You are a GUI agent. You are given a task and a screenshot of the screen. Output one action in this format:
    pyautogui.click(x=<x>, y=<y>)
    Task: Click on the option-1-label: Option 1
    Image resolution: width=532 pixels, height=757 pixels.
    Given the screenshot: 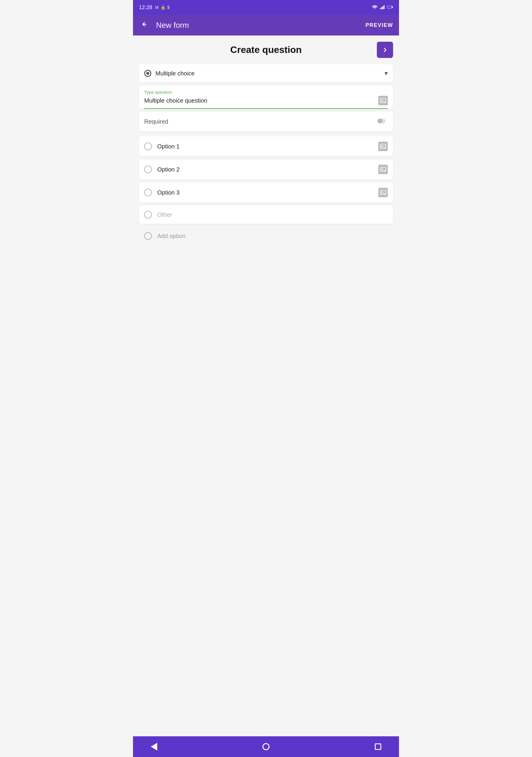 What is the action you would take?
    pyautogui.click(x=168, y=146)
    